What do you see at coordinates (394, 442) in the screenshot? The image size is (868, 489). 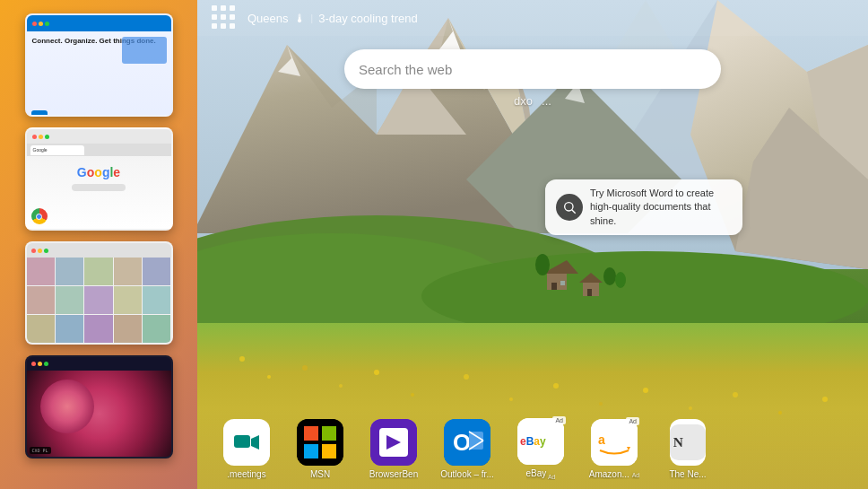 I see `browseben-icon` at bounding box center [394, 442].